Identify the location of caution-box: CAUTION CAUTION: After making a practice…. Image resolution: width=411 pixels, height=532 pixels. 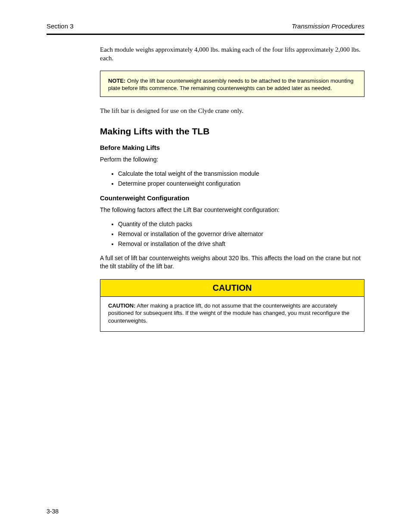
(232, 306).